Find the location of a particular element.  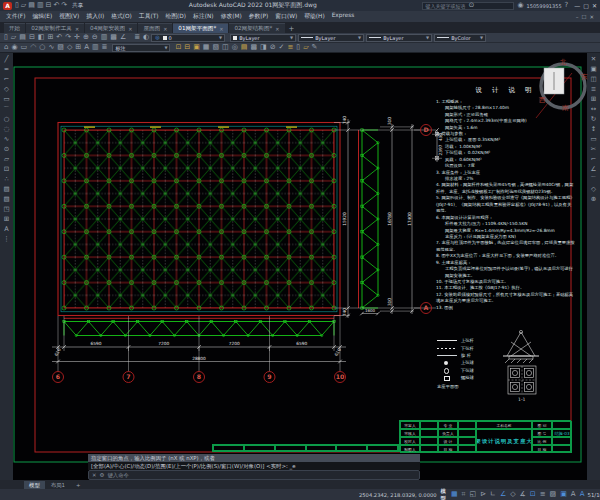

object-snap-tracking-icon: ∡ is located at coordinates (523, 494).